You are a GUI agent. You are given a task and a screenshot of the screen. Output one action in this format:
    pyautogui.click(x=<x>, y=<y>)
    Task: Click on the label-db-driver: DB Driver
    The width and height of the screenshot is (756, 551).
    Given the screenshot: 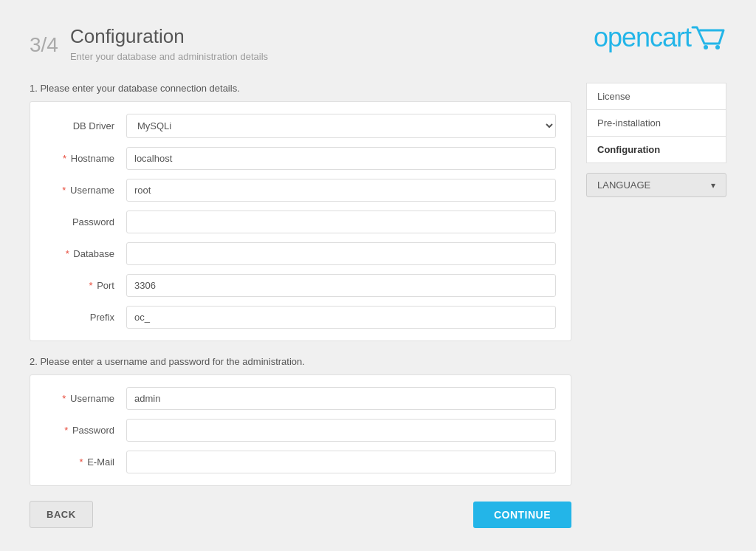 What is the action you would take?
    pyautogui.click(x=86, y=126)
    